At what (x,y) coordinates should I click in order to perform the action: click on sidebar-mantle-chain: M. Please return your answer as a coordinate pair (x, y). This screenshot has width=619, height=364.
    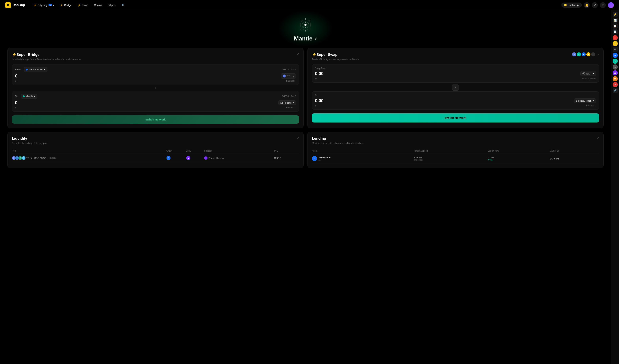
    Looking at the image, I should click on (615, 79).